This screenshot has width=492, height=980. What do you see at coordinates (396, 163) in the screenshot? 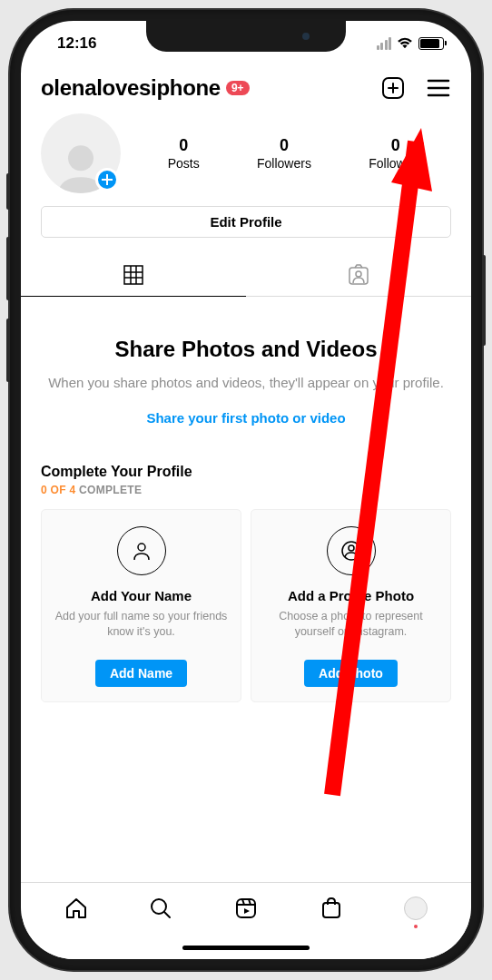
I see `following-label: Following` at bounding box center [396, 163].